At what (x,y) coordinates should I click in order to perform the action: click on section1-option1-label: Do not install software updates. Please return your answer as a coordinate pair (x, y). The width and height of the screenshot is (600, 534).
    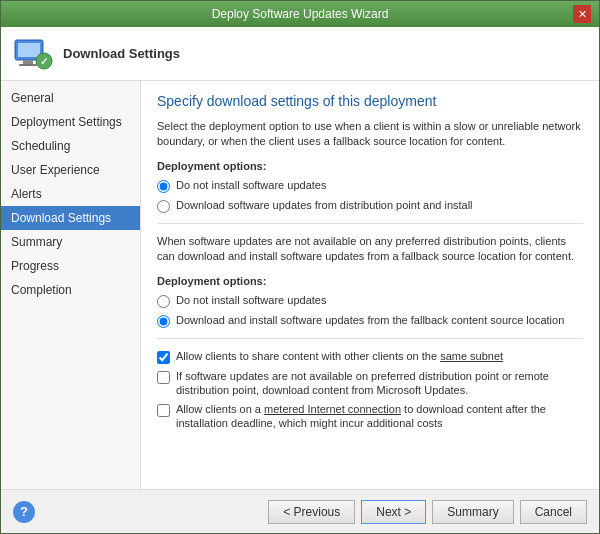
    Looking at the image, I should click on (251, 185).